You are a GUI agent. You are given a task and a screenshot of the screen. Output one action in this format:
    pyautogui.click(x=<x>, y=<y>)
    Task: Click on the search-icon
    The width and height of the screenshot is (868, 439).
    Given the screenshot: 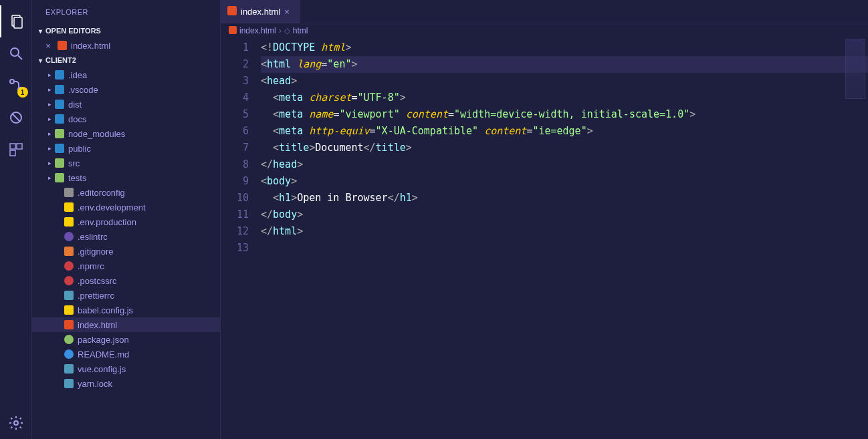 What is the action you would take?
    pyautogui.click(x=16, y=53)
    